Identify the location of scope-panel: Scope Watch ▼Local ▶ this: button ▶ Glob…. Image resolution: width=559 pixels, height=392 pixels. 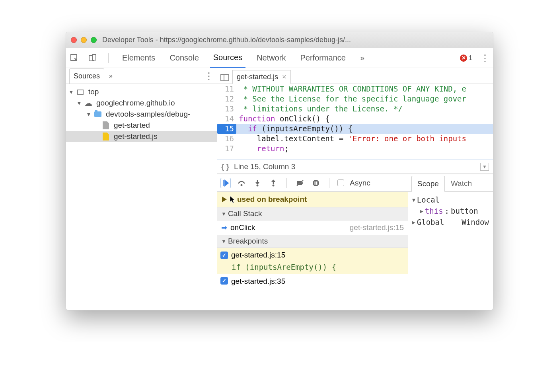
(450, 242).